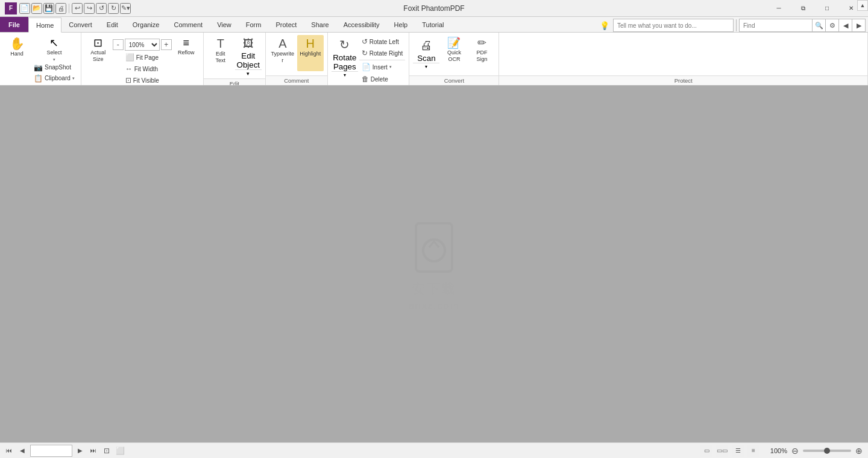 The height and width of the screenshot is (458, 868). What do you see at coordinates (673, 25) in the screenshot?
I see `tell-me-box` at bounding box center [673, 25].